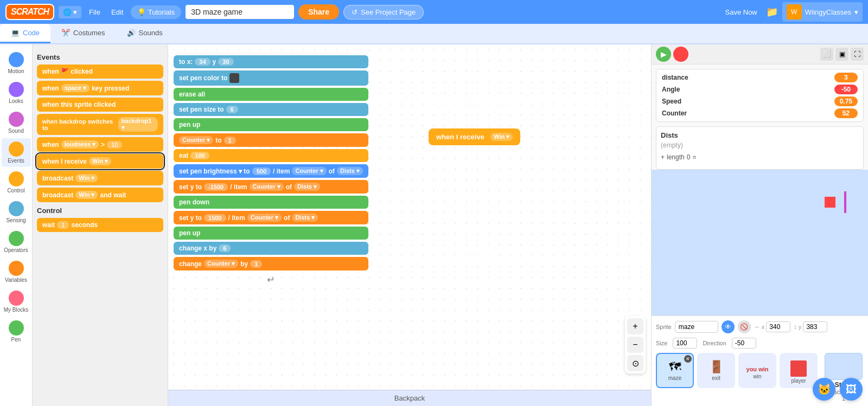  I want to click on save-now-button: Save Now, so click(741, 12).